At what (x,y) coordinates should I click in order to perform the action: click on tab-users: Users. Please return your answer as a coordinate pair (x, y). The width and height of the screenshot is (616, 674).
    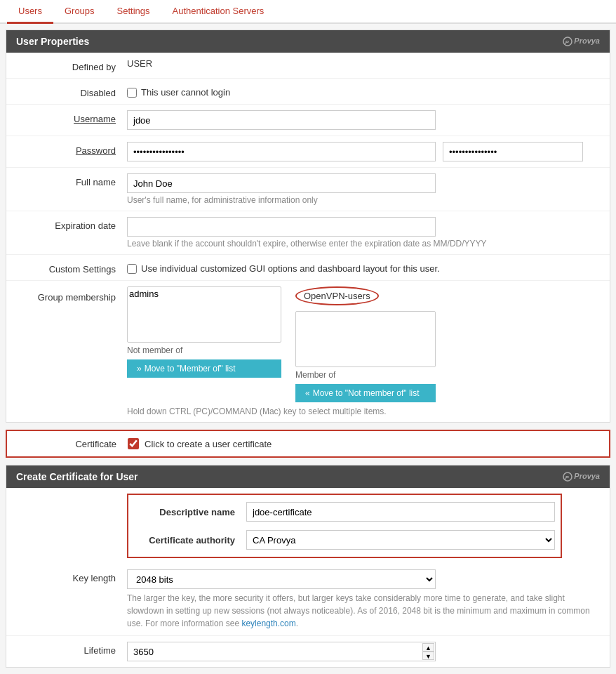
    Looking at the image, I should click on (30, 12).